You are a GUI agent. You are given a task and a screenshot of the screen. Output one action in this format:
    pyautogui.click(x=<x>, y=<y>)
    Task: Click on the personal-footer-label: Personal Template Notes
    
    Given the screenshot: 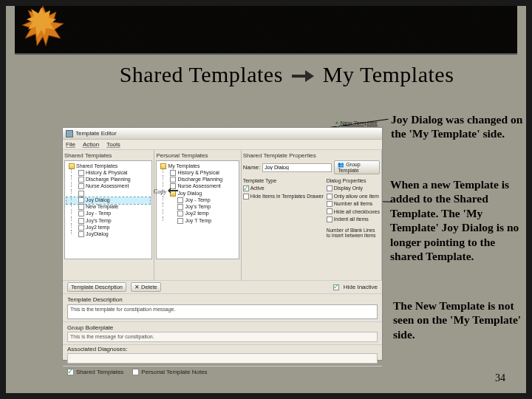 What is the action you would take?
    pyautogui.click(x=174, y=372)
    